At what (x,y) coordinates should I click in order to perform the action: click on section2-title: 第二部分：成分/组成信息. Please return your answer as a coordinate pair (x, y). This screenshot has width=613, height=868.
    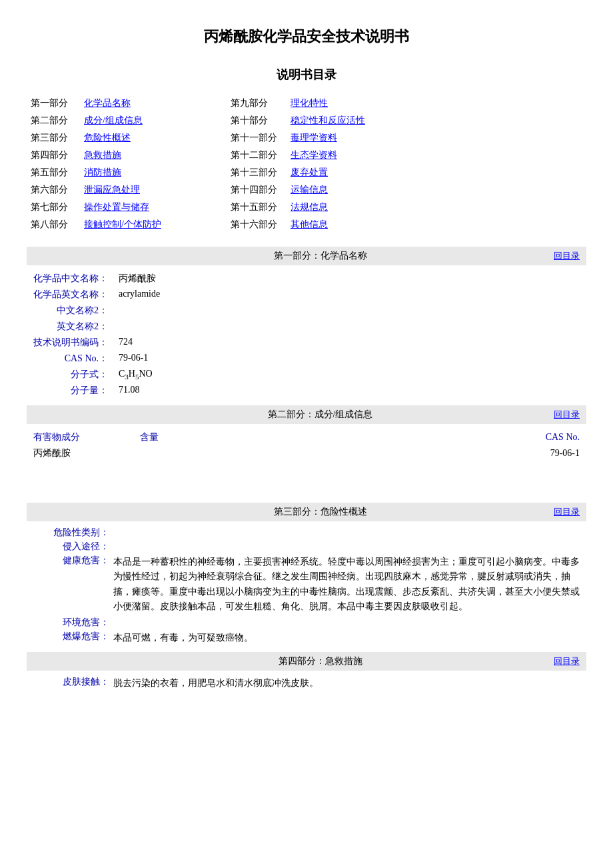
    Looking at the image, I should click on (320, 415).